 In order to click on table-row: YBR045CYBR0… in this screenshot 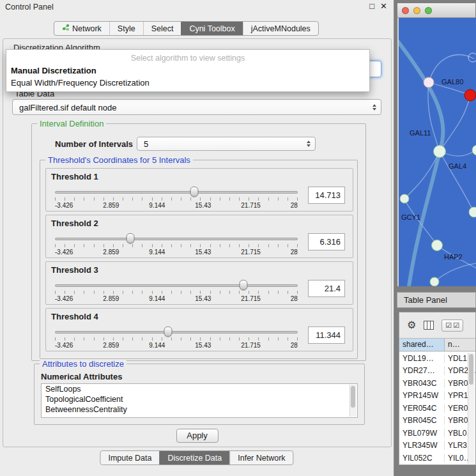, I will do `click(437, 421)`.